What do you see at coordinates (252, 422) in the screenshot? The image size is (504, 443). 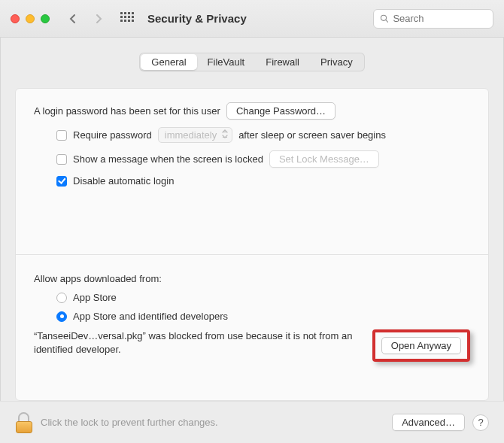 I see `footer: Click the lock to prevent further change…` at bounding box center [252, 422].